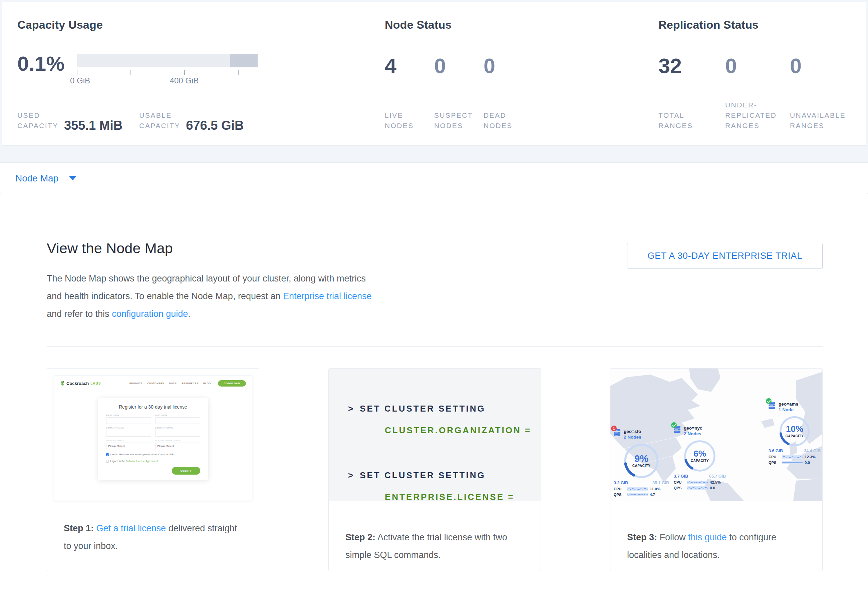 Image resolution: width=868 pixels, height=593 pixels. What do you see at coordinates (700, 458) in the screenshot?
I see `locality-badge-nyc: geo=nyc 2 Nodes 6% CAPACITY` at bounding box center [700, 458].